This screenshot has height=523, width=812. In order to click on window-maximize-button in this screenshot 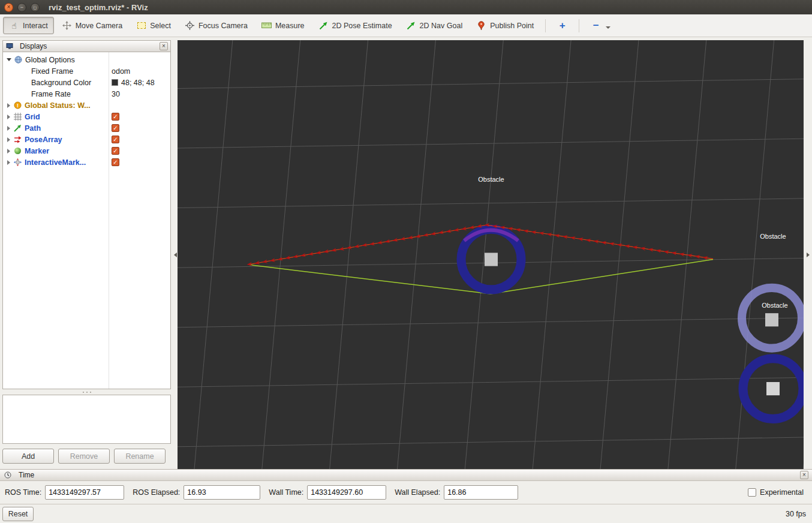, I will do `click(35, 7)`.